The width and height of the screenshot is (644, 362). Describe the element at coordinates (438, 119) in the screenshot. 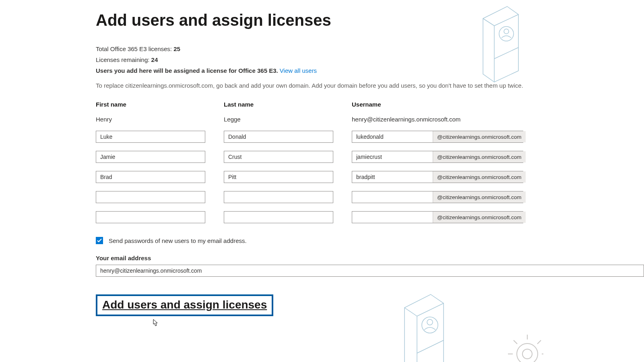

I see `existing-user-username: henry@citizenlearnings.onmicrosoft.com` at that location.